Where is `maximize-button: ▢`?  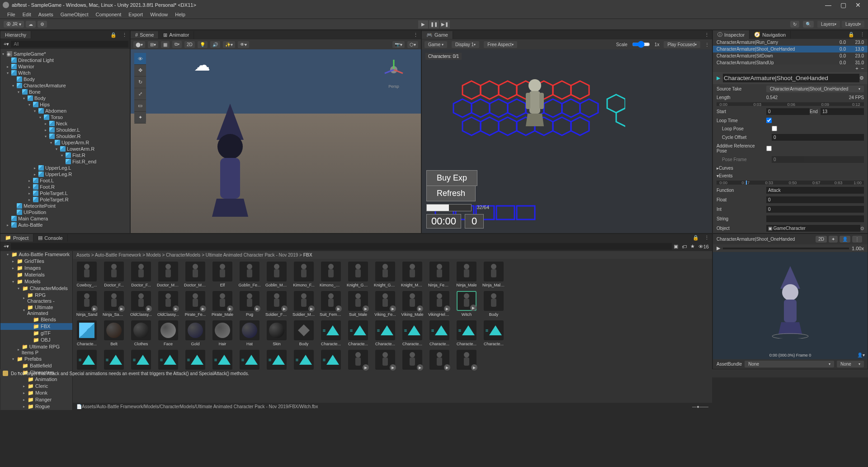
maximize-button: ▢ is located at coordinates (844, 5).